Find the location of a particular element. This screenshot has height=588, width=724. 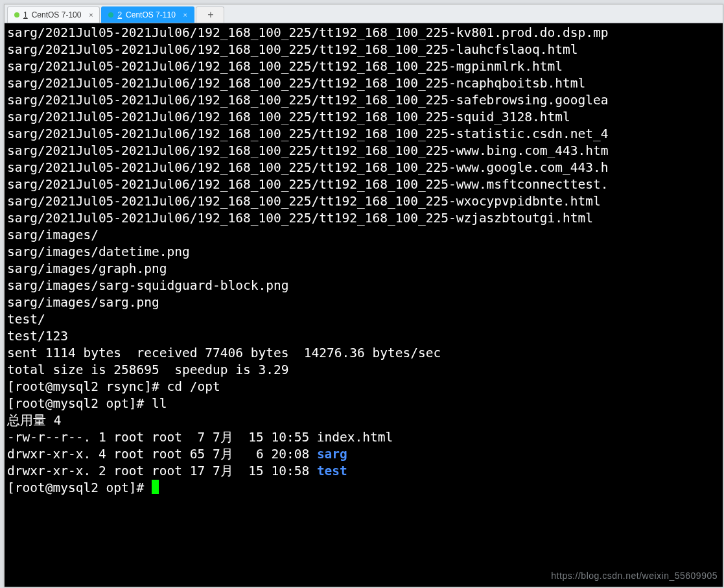

terminal-line: test/ is located at coordinates (364, 320).